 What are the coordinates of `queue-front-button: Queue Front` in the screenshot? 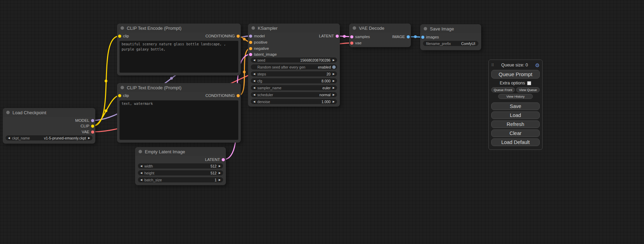 It's located at (503, 90).